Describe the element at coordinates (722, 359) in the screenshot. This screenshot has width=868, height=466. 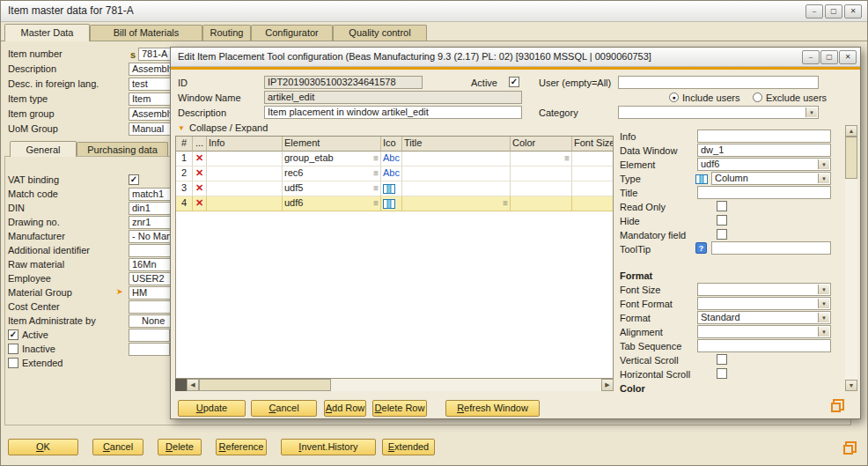
I see `vertical-scroll-checkbox` at that location.